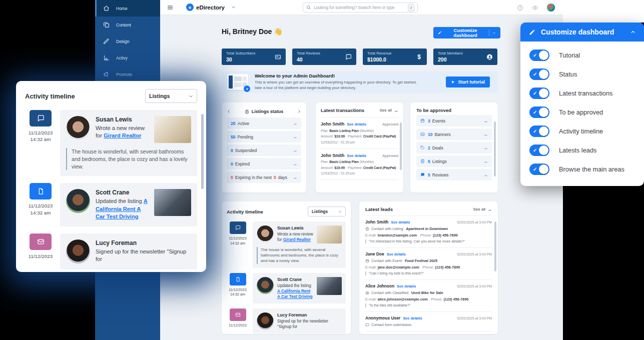  Describe the element at coordinates (128, 41) in the screenshot. I see `sidebar-item-design: Design` at that location.